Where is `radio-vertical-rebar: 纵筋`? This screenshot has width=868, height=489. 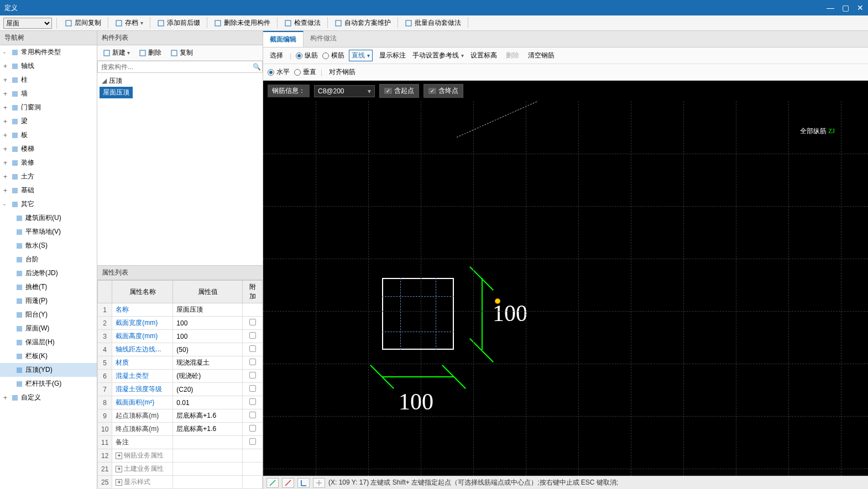 radio-vertical-rebar: 纵筋 is located at coordinates (307, 55).